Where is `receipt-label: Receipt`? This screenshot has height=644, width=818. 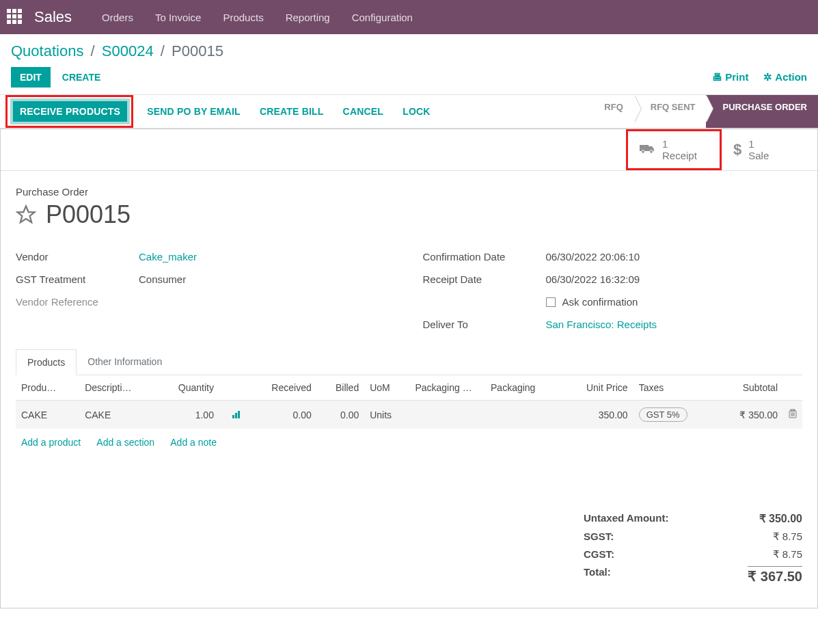
receipt-label: Receipt is located at coordinates (679, 156).